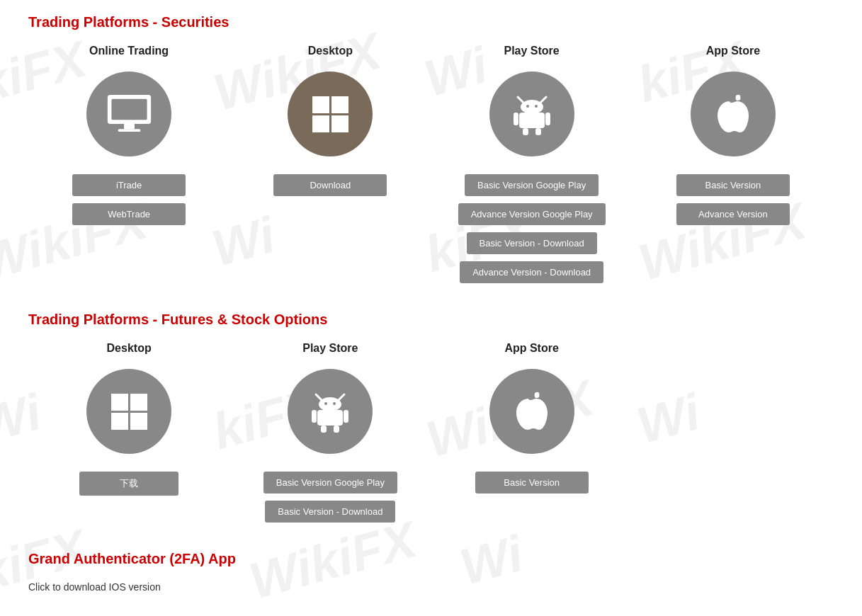 This screenshot has height=616, width=862. What do you see at coordinates (532, 214) in the screenshot?
I see `advance-google-play-btn: Advance Version Google Play` at bounding box center [532, 214].